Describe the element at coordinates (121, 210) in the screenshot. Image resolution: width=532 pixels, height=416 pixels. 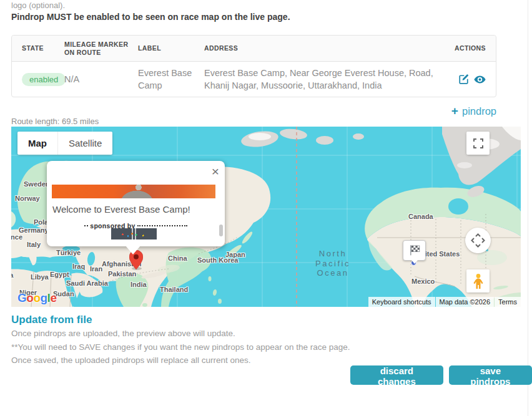
I see `pindrop-popup-title: Welcome to Everest Base Camp!` at that location.